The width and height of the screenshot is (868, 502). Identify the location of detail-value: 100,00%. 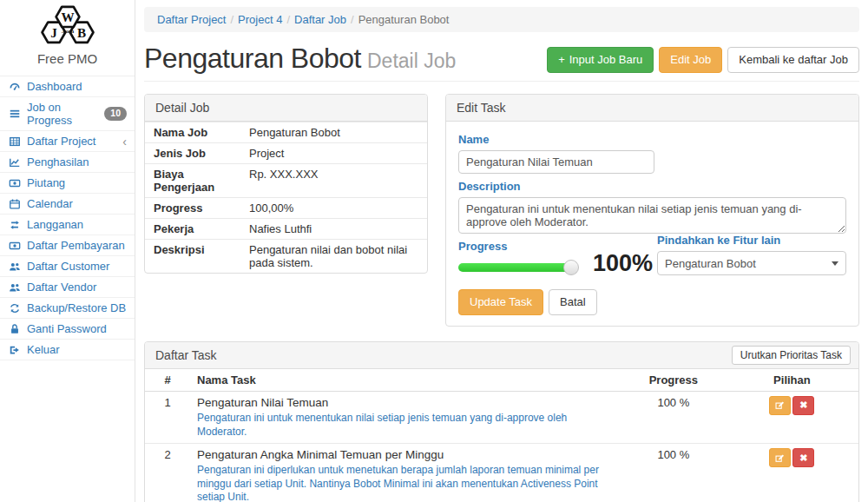
(271, 208).